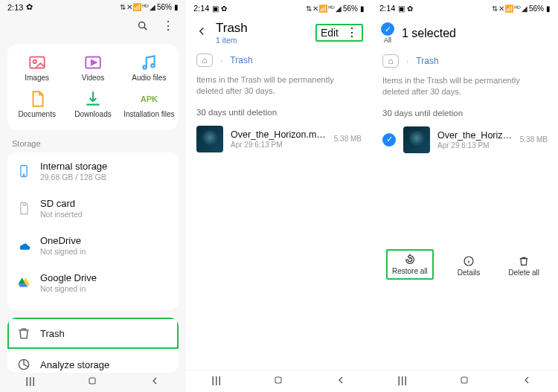 This screenshot has height=392, width=558. Describe the element at coordinates (149, 68) in the screenshot. I see `category-audio: Audio files` at that location.